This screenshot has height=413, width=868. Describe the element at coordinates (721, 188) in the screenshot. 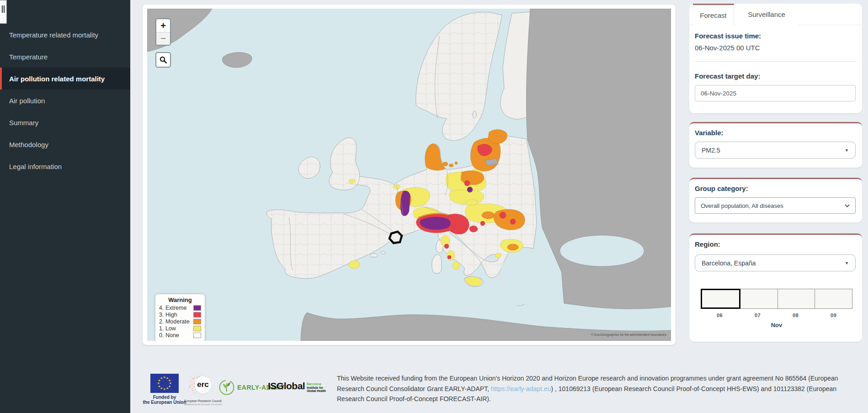

I see `group-category-label: Group category:` at that location.